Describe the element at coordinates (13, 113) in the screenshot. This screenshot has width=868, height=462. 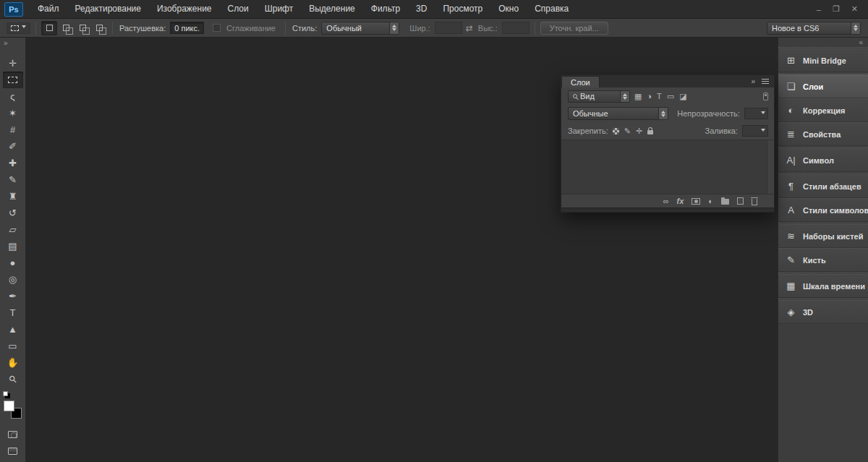
I see `quick-selection-tool: ✶` at that location.